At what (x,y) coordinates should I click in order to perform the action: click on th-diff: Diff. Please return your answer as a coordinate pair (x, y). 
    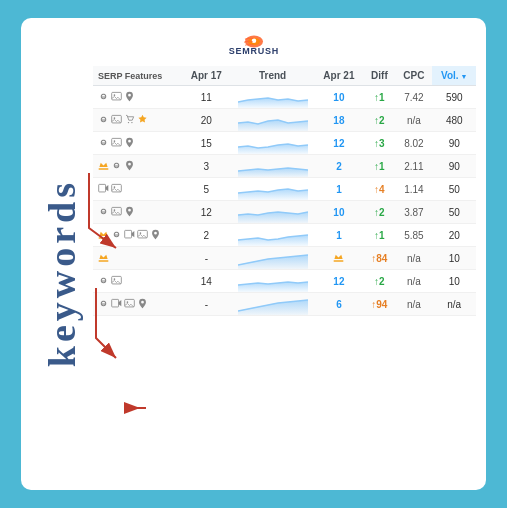
    Looking at the image, I should click on (379, 76).